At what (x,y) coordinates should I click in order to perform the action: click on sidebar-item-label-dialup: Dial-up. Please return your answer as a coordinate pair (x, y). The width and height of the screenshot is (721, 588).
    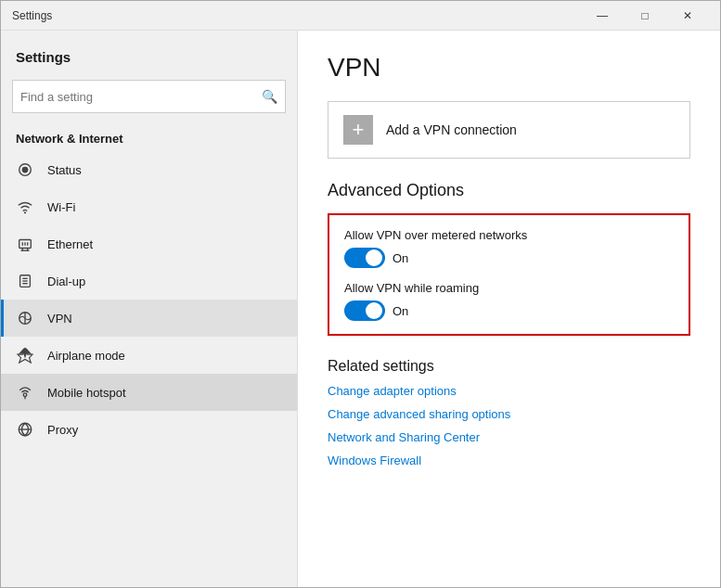
    Looking at the image, I should click on (67, 282).